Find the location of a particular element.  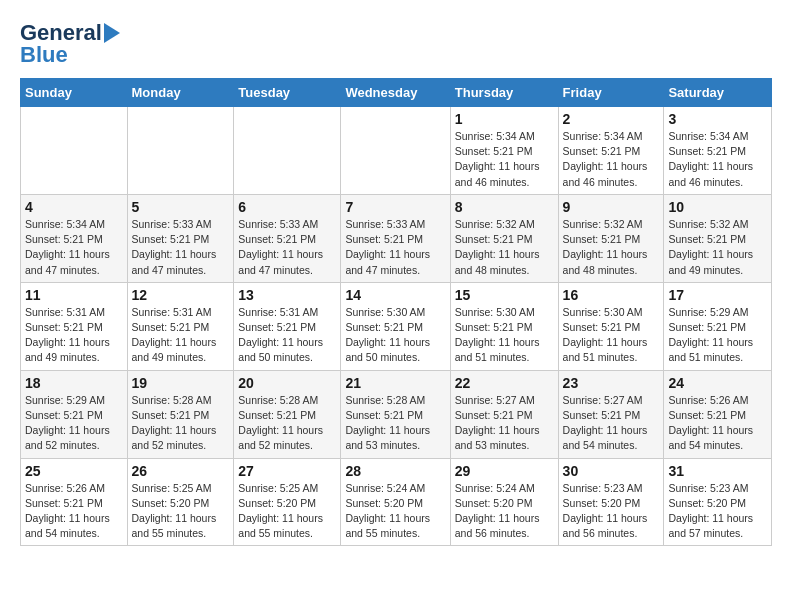

day-number: 3 is located at coordinates (718, 119).